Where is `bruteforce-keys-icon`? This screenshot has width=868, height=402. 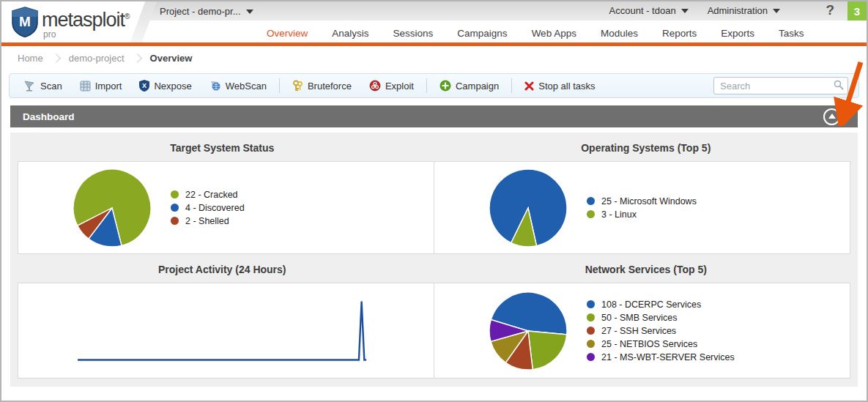 bruteforce-keys-icon is located at coordinates (297, 86).